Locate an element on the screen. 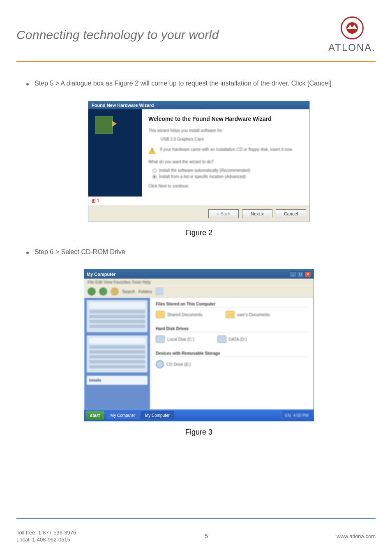 This screenshot has height=555, width=392. toolbar-search-label: Search is located at coordinates (129, 292).